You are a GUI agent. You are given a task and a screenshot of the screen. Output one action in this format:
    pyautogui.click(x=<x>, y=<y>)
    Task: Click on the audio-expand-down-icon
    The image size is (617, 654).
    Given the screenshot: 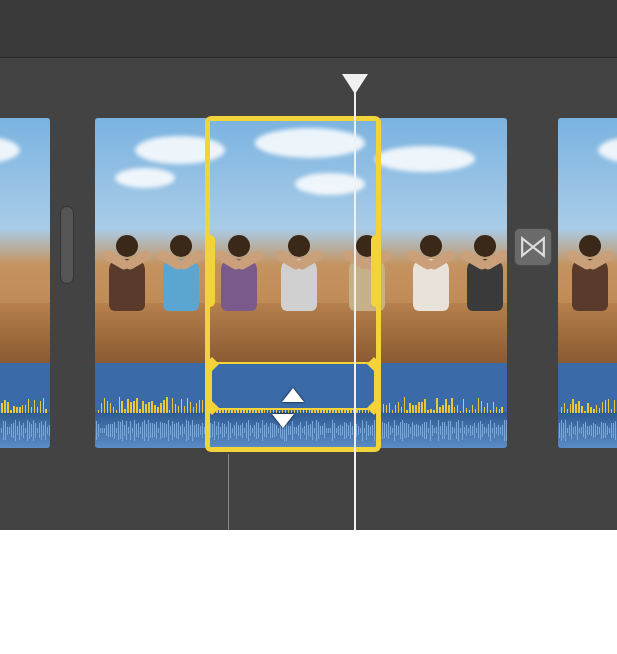 What is the action you would take?
    pyautogui.click(x=283, y=421)
    